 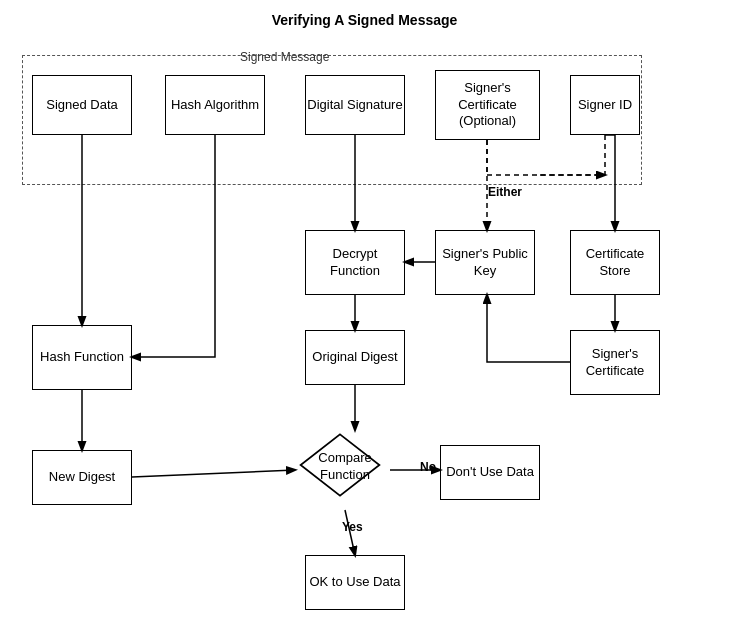 What do you see at coordinates (615, 362) in the screenshot?
I see `signers-certificate-box: Signer's Certificate` at bounding box center [615, 362].